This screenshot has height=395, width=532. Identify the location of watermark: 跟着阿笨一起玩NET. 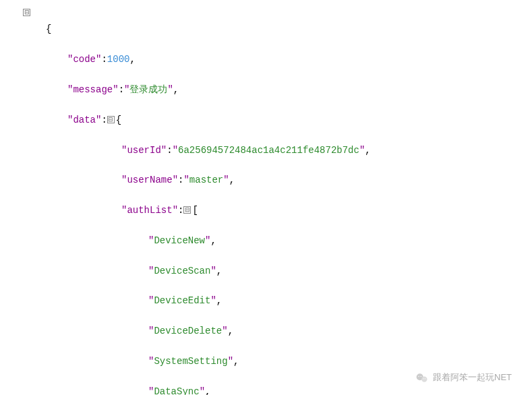
(464, 377).